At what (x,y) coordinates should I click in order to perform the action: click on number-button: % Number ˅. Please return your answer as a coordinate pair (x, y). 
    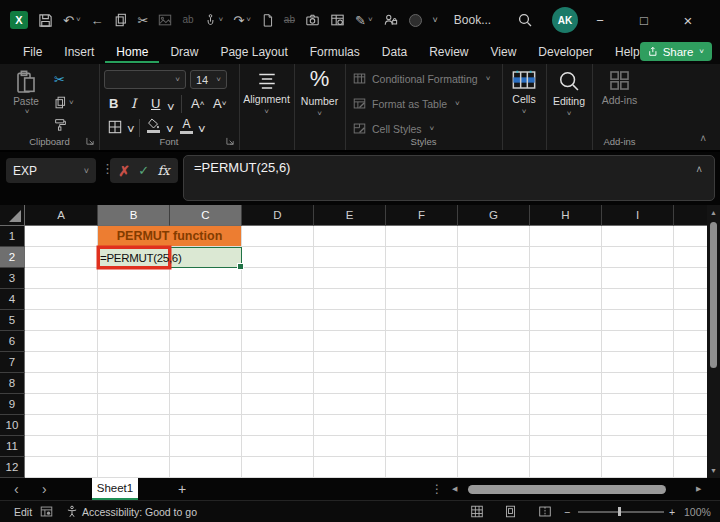
    Looking at the image, I should click on (320, 92).